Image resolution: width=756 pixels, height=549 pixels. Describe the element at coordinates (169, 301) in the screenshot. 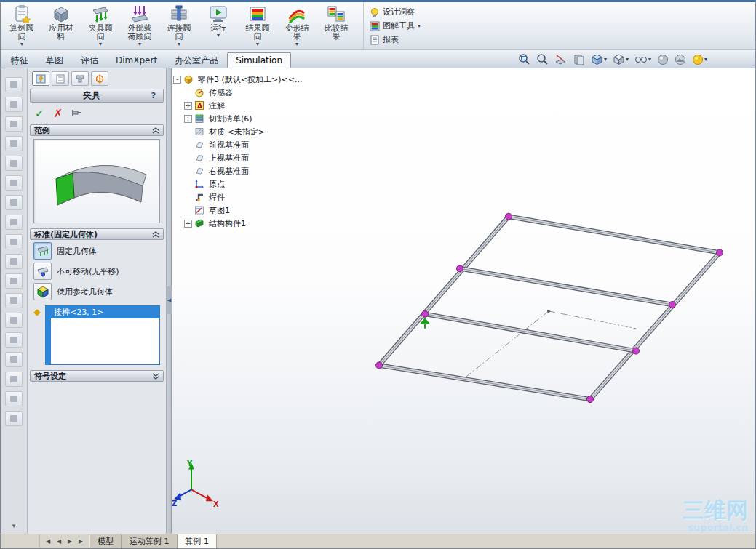

I see `panel-splitter: ◀` at that location.